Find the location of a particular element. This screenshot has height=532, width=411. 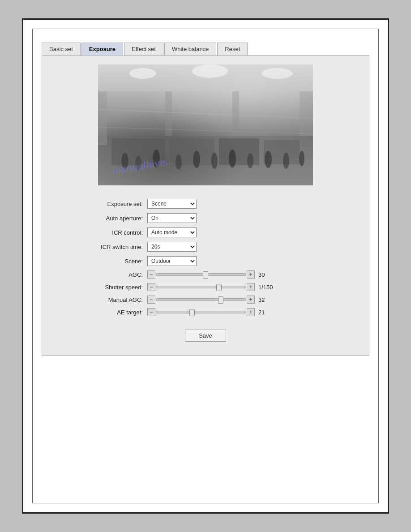

manual-agc-value: 32 is located at coordinates (267, 300).